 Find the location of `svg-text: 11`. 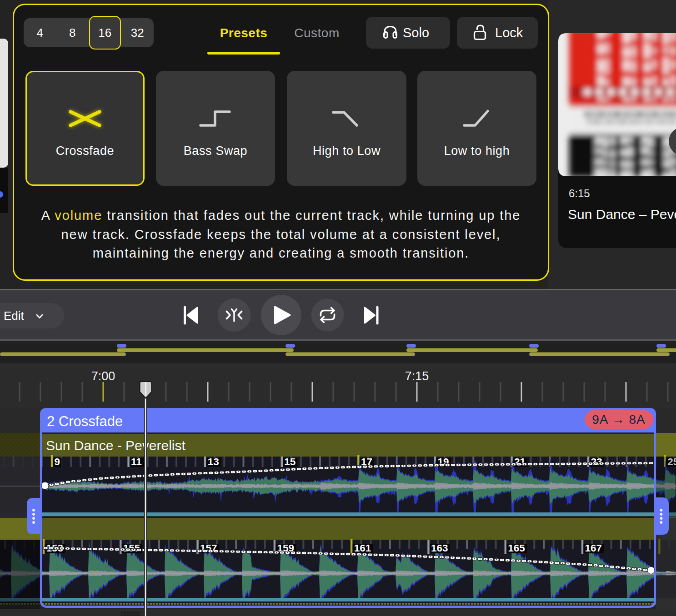

svg-text: 11 is located at coordinates (136, 462).